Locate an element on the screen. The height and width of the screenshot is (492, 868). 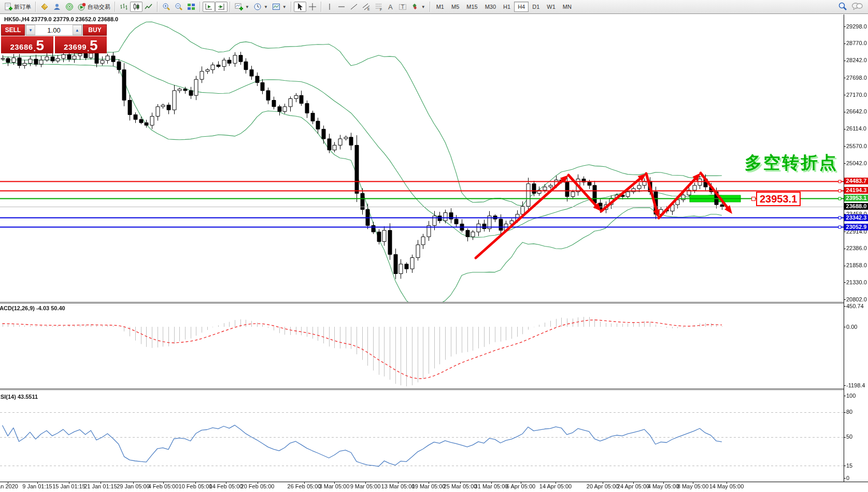
svg-text: T is located at coordinates (403, 7).